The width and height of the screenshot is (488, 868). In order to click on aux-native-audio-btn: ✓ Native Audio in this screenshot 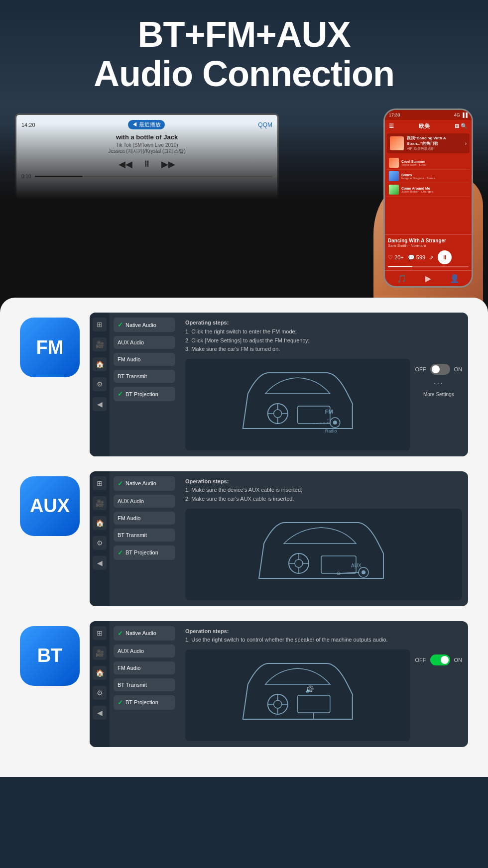, I will do `click(144, 484)`.